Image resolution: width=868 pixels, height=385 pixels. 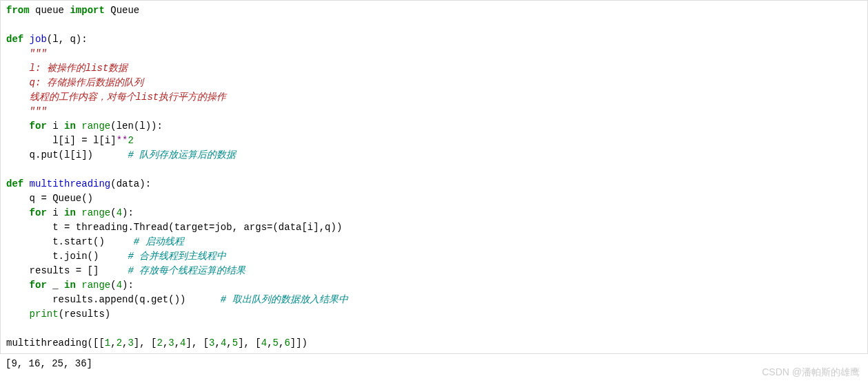 What do you see at coordinates (67, 256) in the screenshot?
I see `code-line: t.join()` at bounding box center [67, 256].